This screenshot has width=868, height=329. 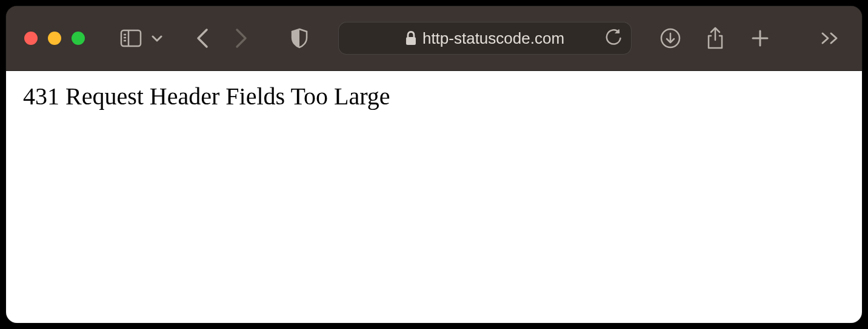 What do you see at coordinates (55, 38) in the screenshot?
I see `minimize-window-button` at bounding box center [55, 38].